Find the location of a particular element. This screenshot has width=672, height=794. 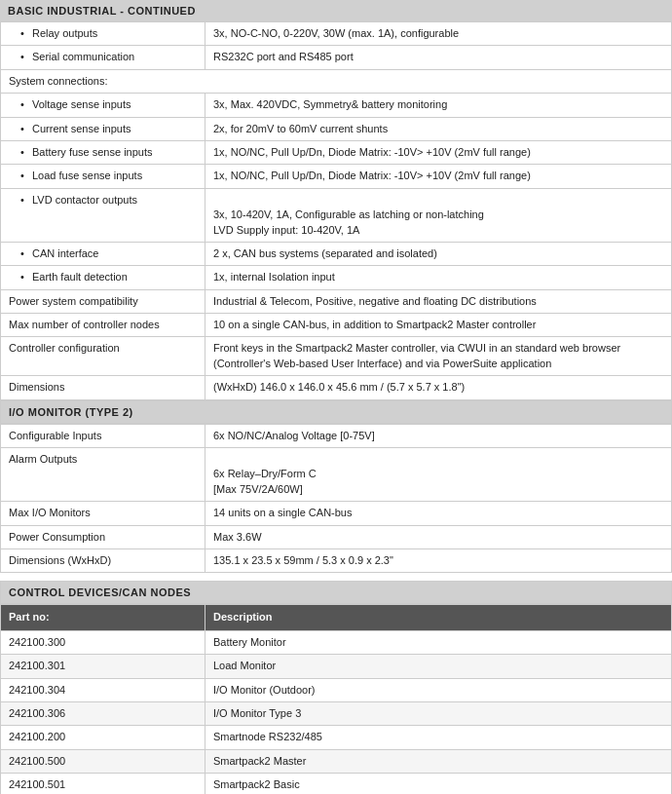

row-value: RS232C port and RS485 port is located at coordinates (438, 57).